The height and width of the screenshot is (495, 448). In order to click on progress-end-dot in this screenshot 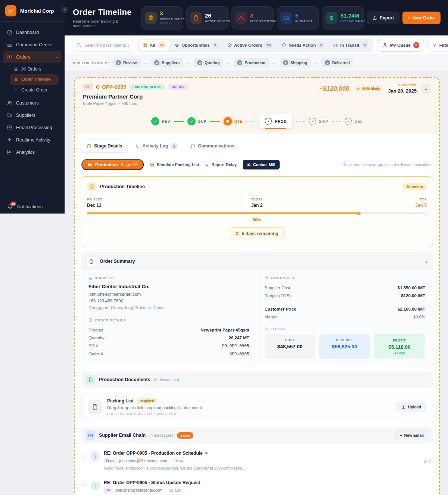, I will do `click(426, 214)`.